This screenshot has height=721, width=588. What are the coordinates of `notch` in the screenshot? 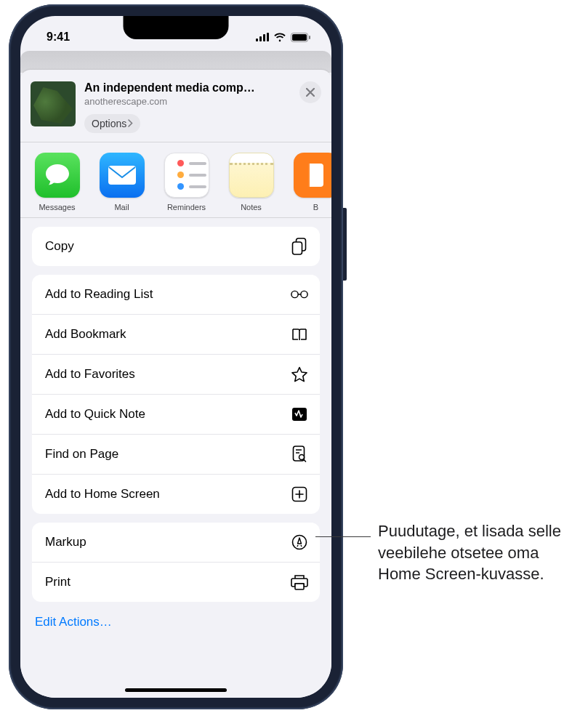 It's located at (176, 28).